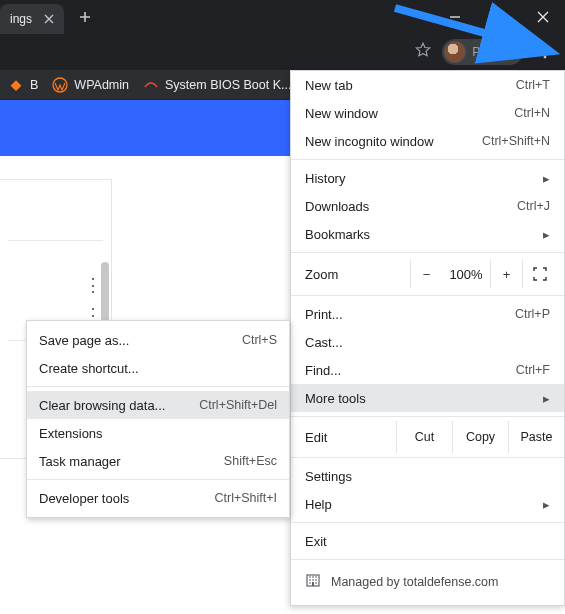  I want to click on close-window-button, so click(543, 17).